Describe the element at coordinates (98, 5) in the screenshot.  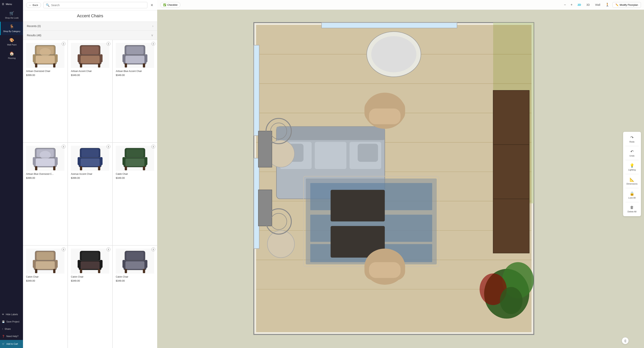
I see `search-input` at that location.